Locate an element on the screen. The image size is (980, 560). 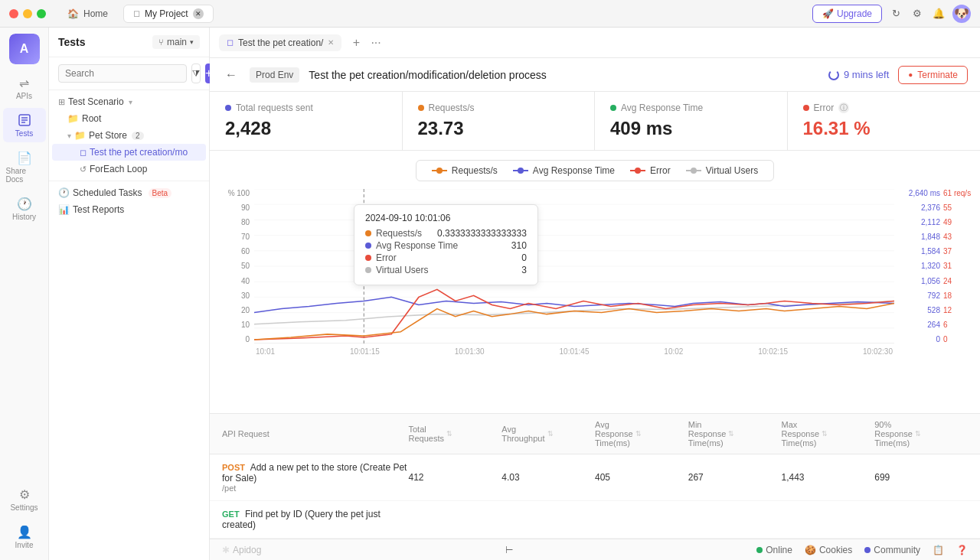
tooltip-row-rps: Requests/s 0.3333333333333333 is located at coordinates (446, 233).